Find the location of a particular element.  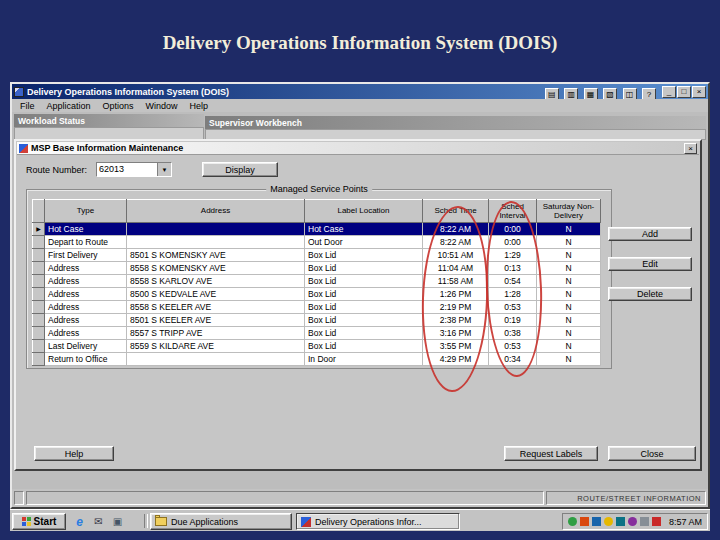

cell-type: Depart to Route is located at coordinates (86, 242).